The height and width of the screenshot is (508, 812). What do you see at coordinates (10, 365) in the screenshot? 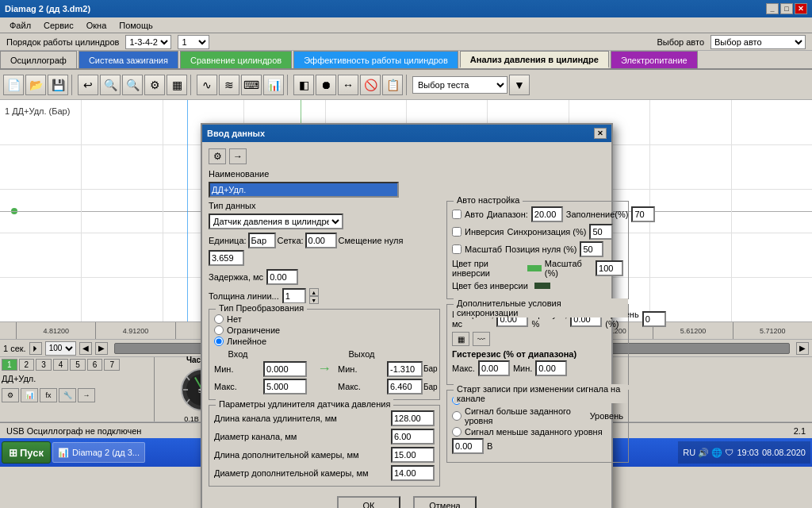
I see `ch-tab-1: 1` at bounding box center [10, 365].